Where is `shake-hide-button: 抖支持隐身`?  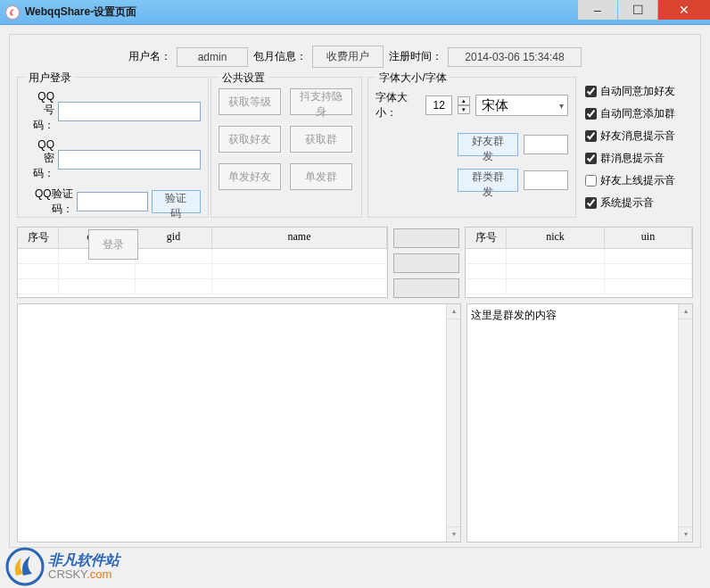 shake-hide-button: 抖支持隐身 is located at coordinates (321, 102).